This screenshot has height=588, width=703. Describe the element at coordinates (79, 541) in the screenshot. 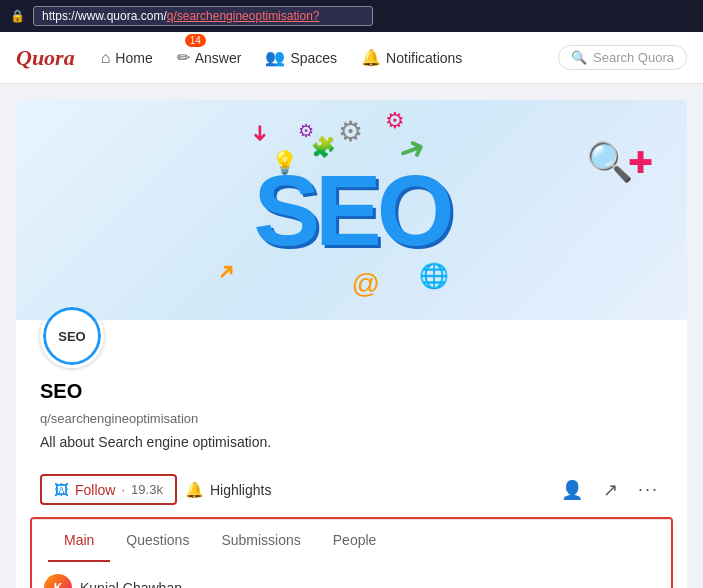

I see `tab-main: Main` at that location.